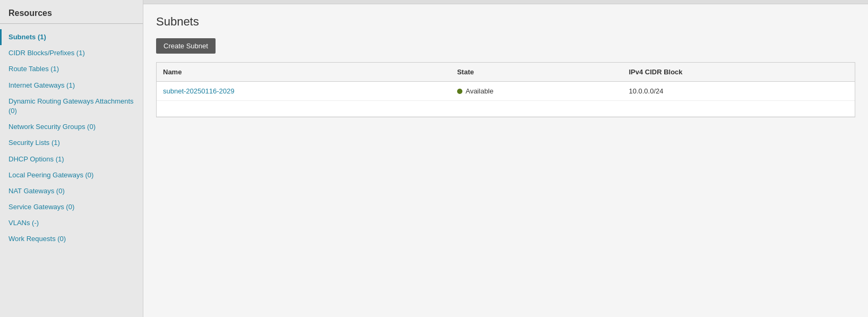 This screenshot has width=868, height=317. Describe the element at coordinates (304, 72) in the screenshot. I see `column-name: Name` at that location.